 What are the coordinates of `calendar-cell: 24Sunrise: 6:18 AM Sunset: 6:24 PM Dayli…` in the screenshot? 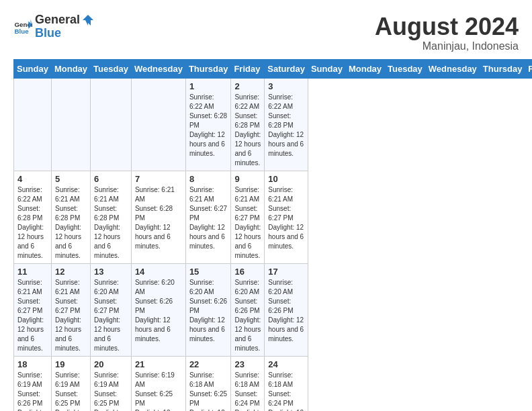 It's located at (286, 383).